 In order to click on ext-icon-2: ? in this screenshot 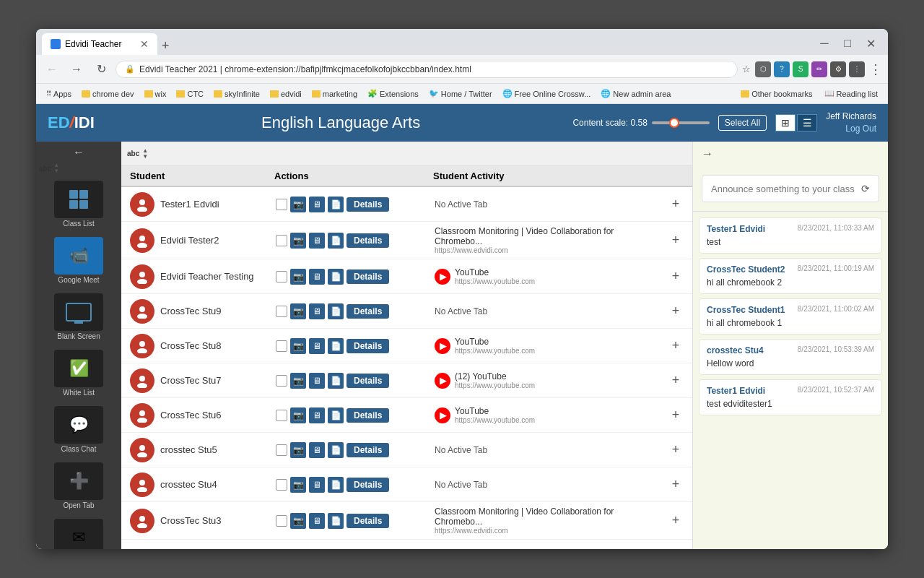, I will do `click(782, 69)`.